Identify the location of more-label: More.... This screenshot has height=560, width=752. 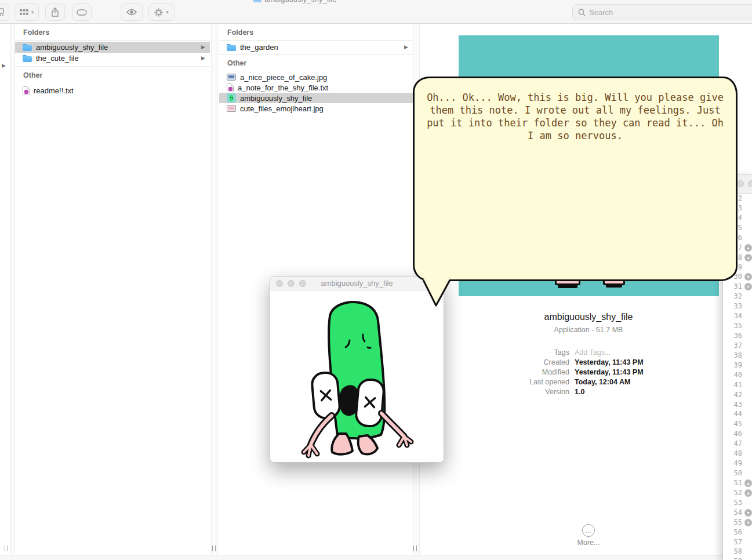
(586, 543).